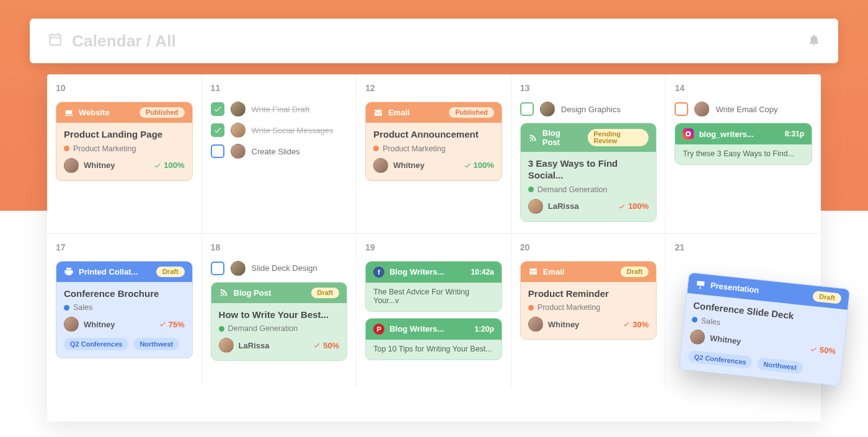  What do you see at coordinates (379, 329) in the screenshot?
I see `pinterest-icon: P` at bounding box center [379, 329].